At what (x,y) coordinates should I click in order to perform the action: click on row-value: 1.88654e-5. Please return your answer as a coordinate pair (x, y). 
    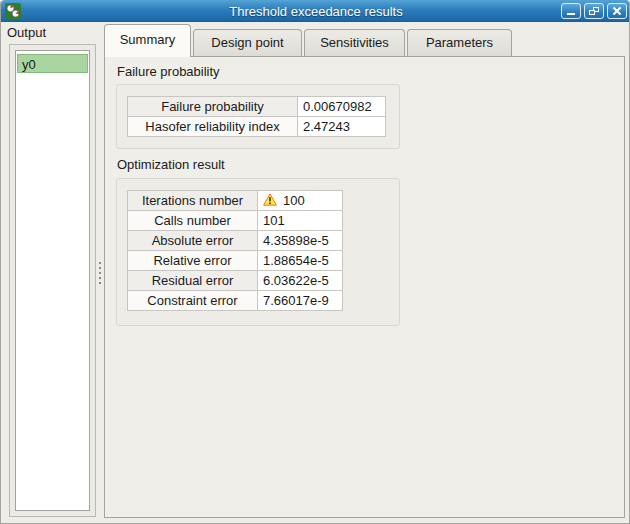
    Looking at the image, I should click on (300, 261).